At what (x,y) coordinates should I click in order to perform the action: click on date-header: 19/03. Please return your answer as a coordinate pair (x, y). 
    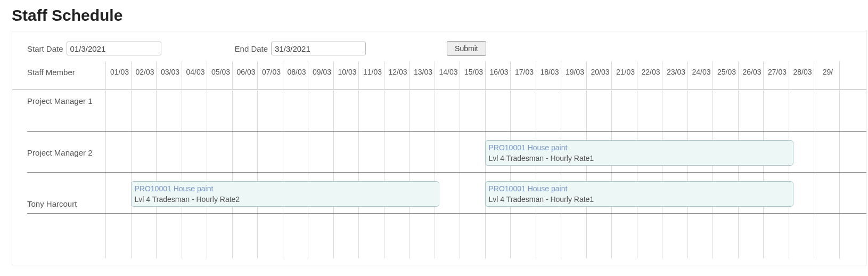
    Looking at the image, I should click on (575, 72).